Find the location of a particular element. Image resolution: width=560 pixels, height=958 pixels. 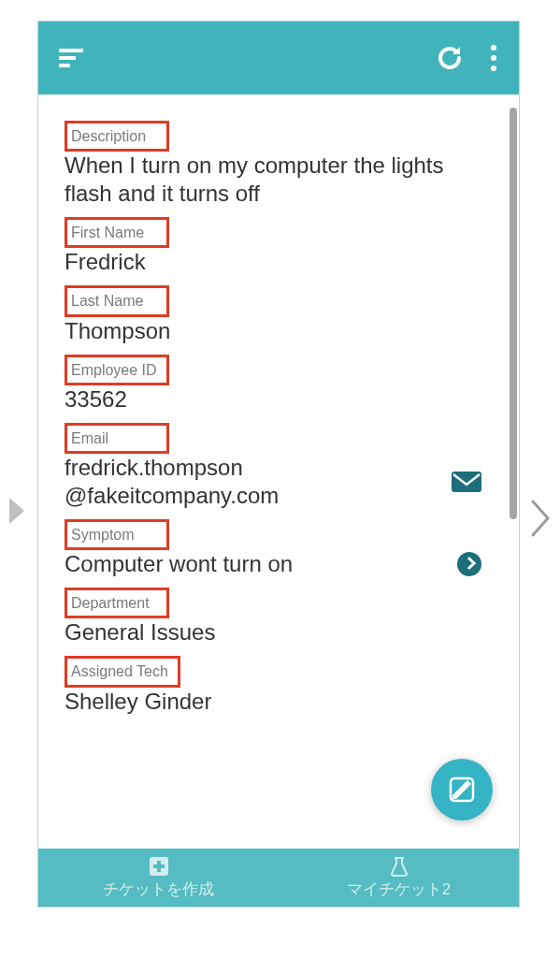

field-assigned-tech: Assigned Tech Shelley Ginder is located at coordinates (273, 685).